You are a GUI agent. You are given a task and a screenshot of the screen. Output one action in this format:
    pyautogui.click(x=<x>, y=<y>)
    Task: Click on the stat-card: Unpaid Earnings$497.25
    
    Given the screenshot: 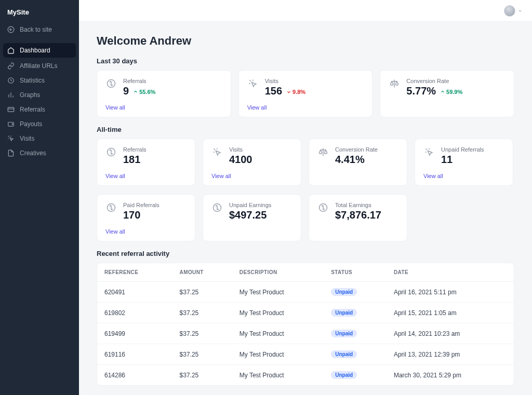 What is the action you would take?
    pyautogui.click(x=252, y=218)
    